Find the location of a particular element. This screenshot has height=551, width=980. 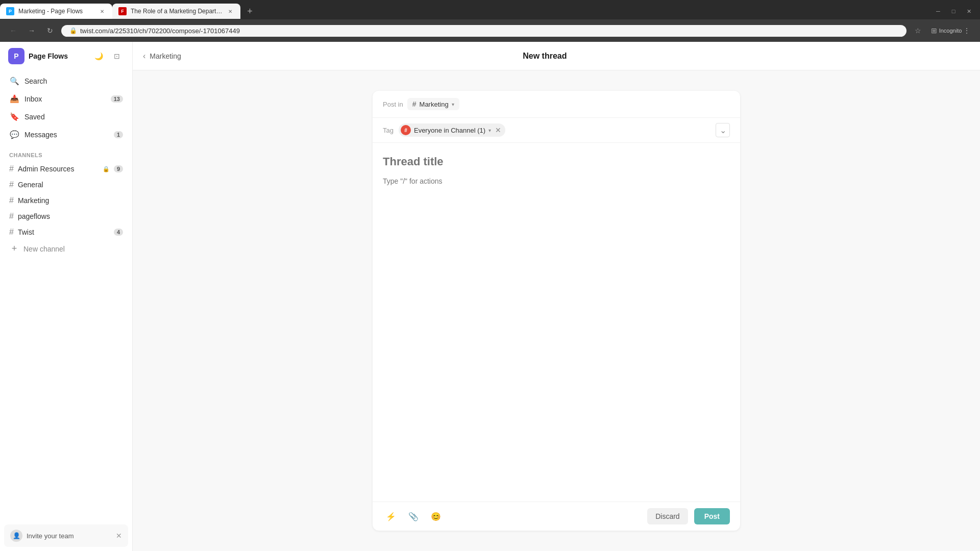

search-icon: 🔍 is located at coordinates (14, 81).